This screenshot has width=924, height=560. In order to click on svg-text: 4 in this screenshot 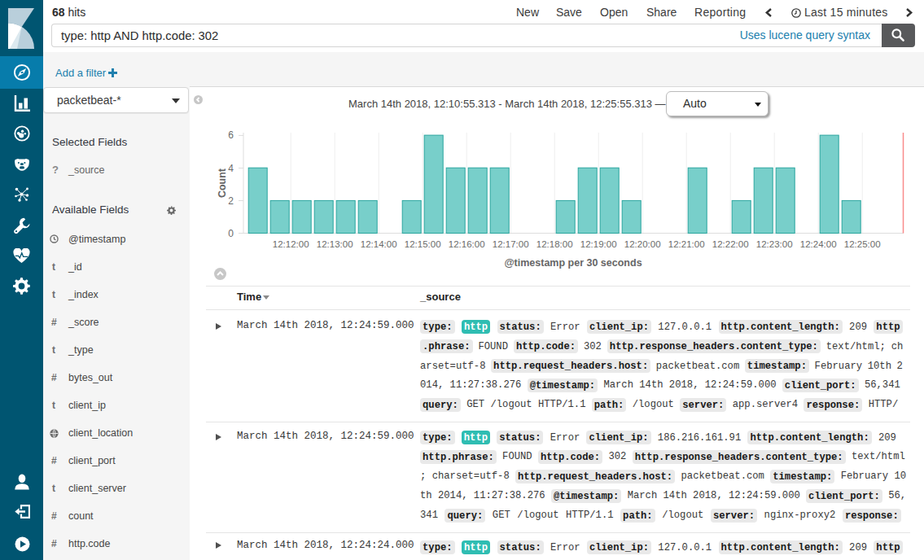, I will do `click(231, 168)`.